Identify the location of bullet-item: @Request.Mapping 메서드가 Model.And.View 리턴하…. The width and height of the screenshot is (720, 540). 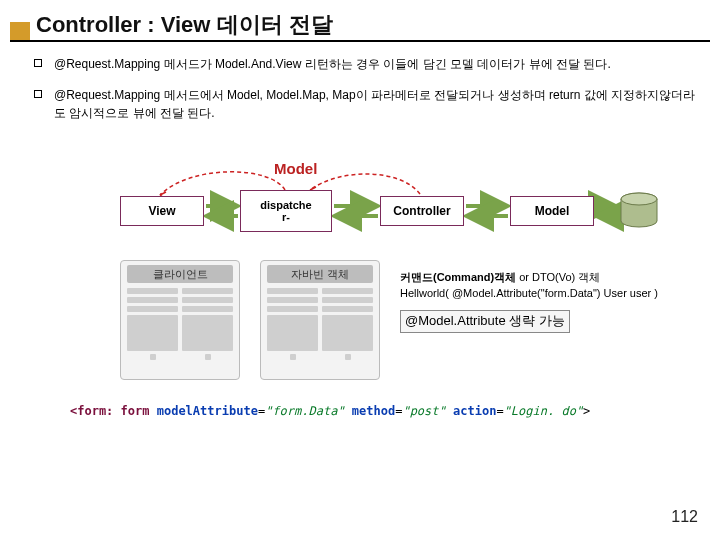
(368, 64).